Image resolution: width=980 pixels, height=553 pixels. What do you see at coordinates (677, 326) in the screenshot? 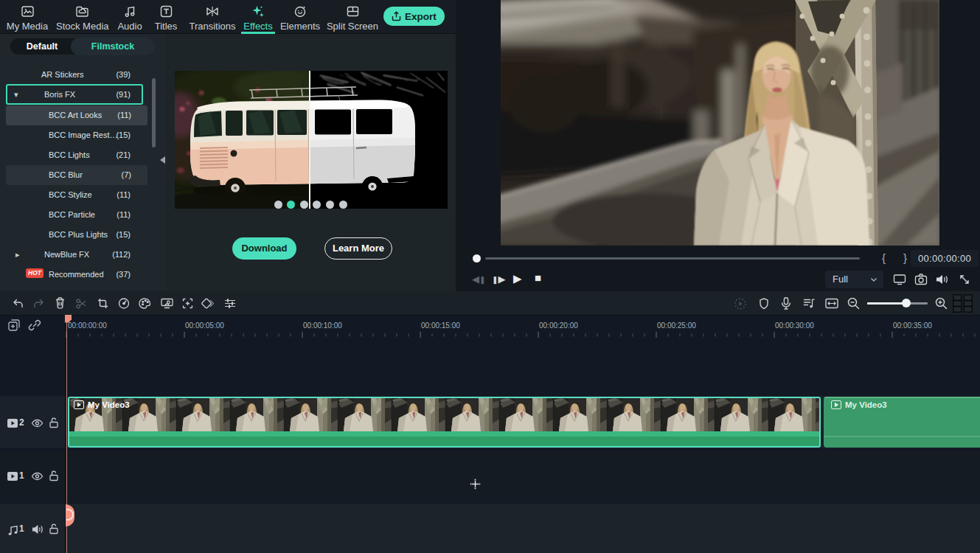
I see `svg-text: 00:00:25:00` at bounding box center [677, 326].